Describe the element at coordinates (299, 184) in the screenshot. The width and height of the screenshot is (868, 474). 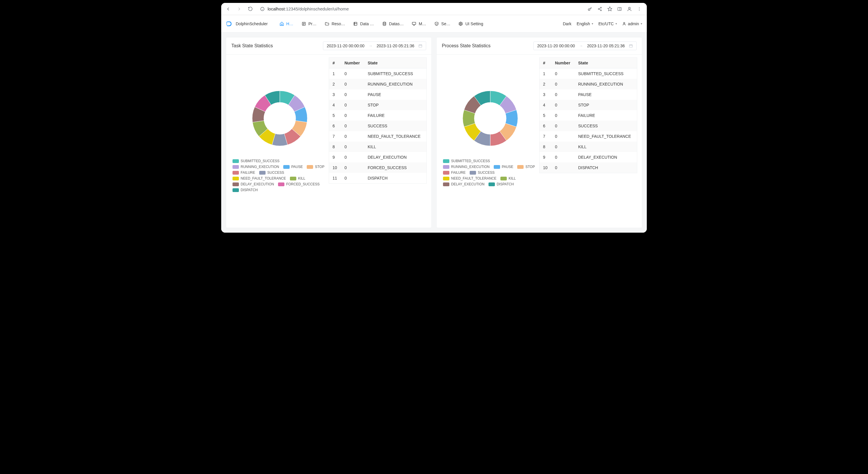
I see `legend-item: FORCED_SUCCESS` at that location.